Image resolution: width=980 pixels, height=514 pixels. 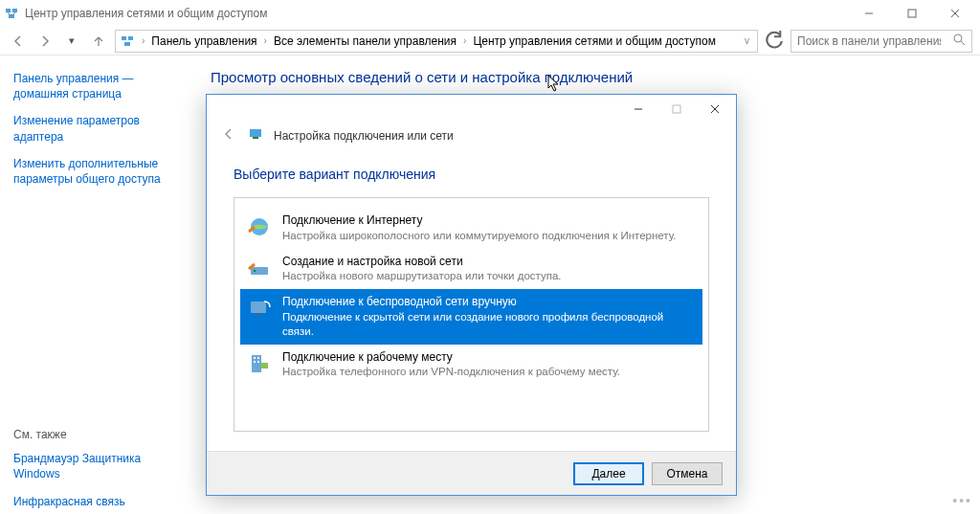 What do you see at coordinates (436, 41) in the screenshot?
I see `breadcrumb: › Панель управления › Все элементы панел…` at bounding box center [436, 41].